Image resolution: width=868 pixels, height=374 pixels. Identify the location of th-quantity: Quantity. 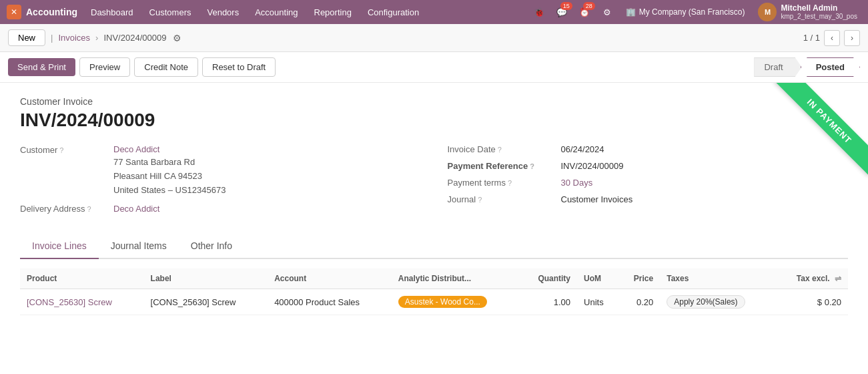
(548, 279).